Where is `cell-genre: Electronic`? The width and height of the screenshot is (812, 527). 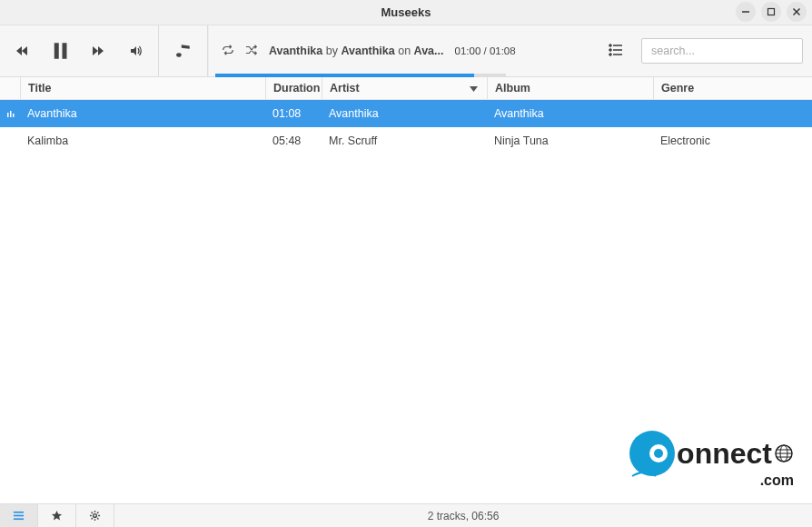
cell-genre: Electronic is located at coordinates (732, 141).